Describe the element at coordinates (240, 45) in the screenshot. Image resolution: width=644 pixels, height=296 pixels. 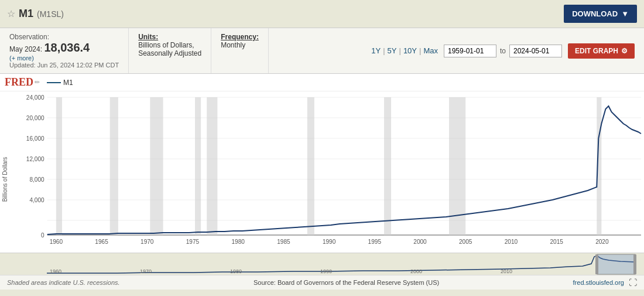
I see `frequency-value: Monthly` at that location.